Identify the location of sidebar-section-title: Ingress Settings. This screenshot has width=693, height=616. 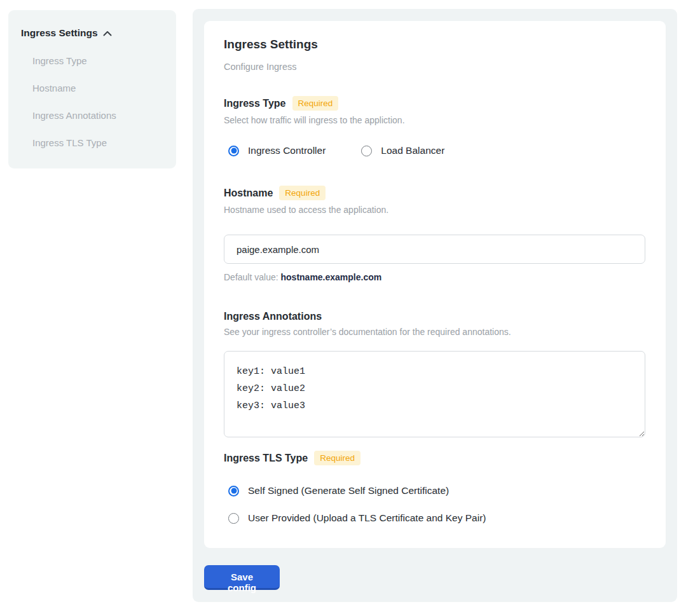
(60, 33).